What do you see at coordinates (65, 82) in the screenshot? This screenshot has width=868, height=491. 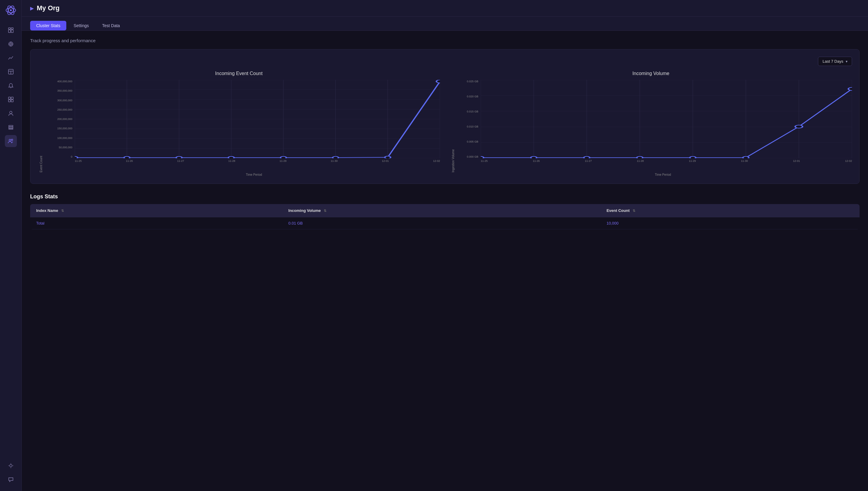 I see `y-tick: 400,000,000` at bounding box center [65, 82].